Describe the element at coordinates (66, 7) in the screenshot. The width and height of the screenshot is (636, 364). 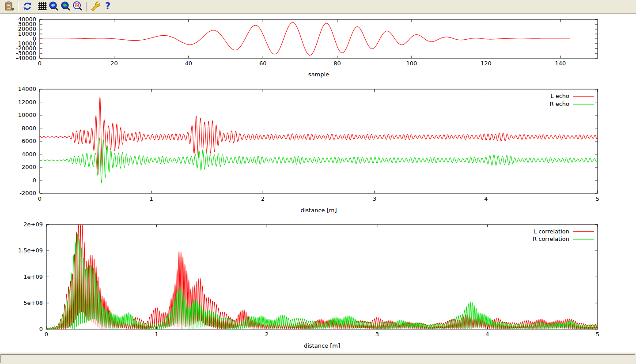
I see `zoom-next-icon` at that location.